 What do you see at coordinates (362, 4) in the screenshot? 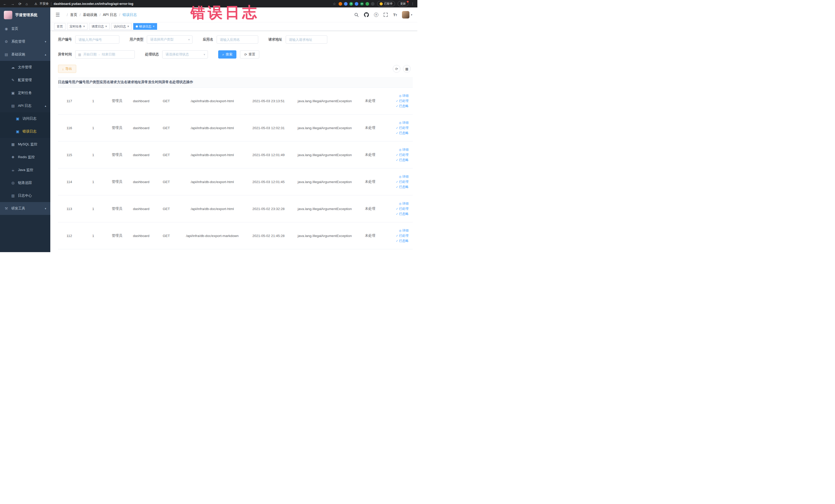
I see `extension-icon: on` at bounding box center [362, 4].